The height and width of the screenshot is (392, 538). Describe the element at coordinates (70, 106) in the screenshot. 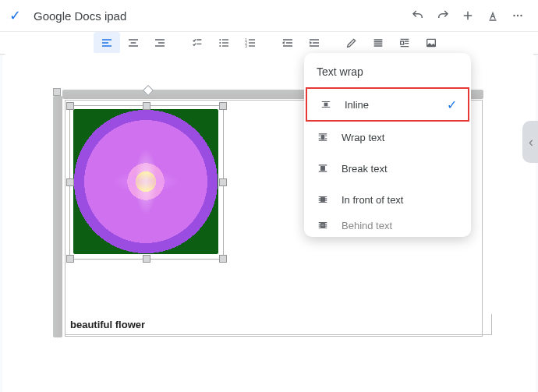

I see `resize-handle-nw` at that location.